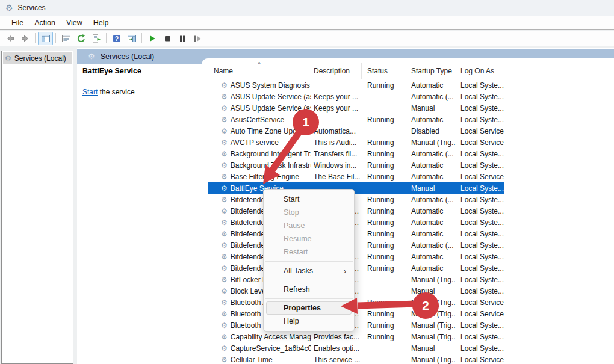 This screenshot has height=364, width=614. I want to click on table-row: ⚙Cellular TimeThis service ...Manual (Tr…, so click(356, 359).